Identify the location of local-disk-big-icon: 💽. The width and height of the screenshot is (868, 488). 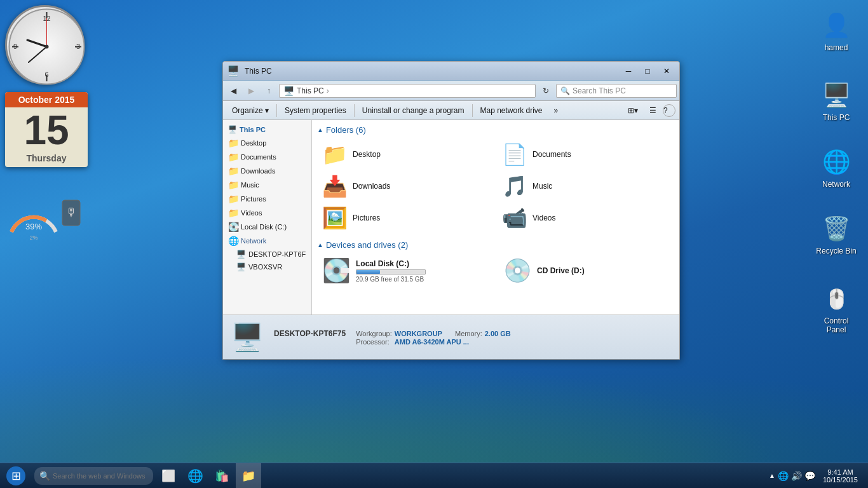
(337, 271).